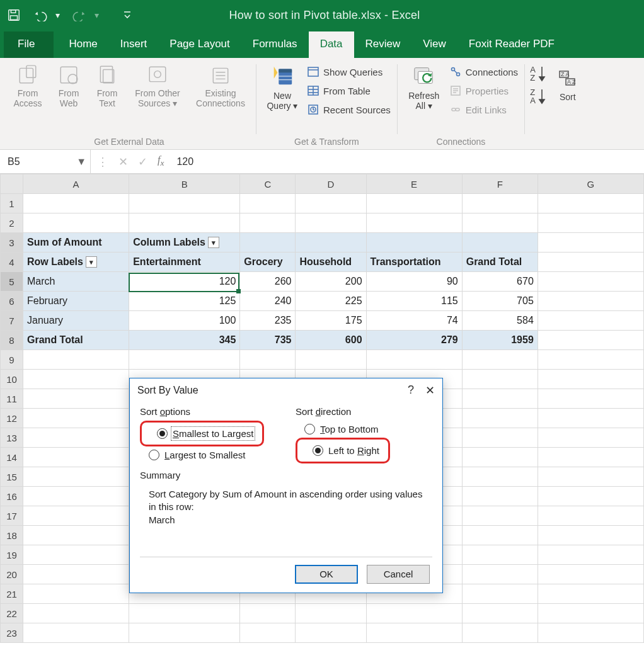 This screenshot has width=644, height=653. What do you see at coordinates (81, 162) in the screenshot?
I see `name-box-dropdown-icon: ▼` at bounding box center [81, 162].